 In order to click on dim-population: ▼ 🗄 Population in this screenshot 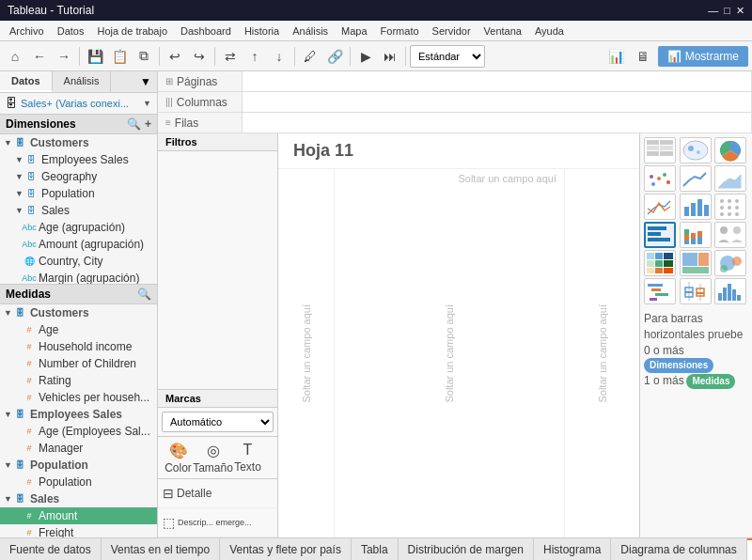, I will do `click(79, 194)`.